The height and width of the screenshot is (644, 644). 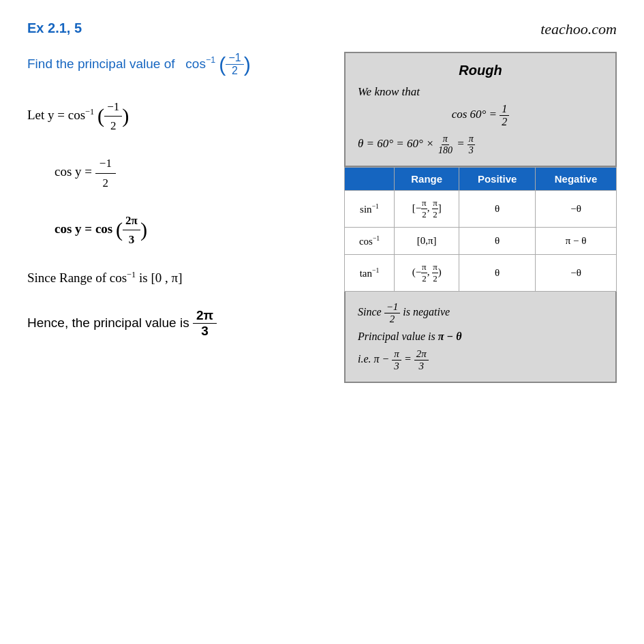 I want to click on step-let-y-den: 2, so click(x=113, y=125).